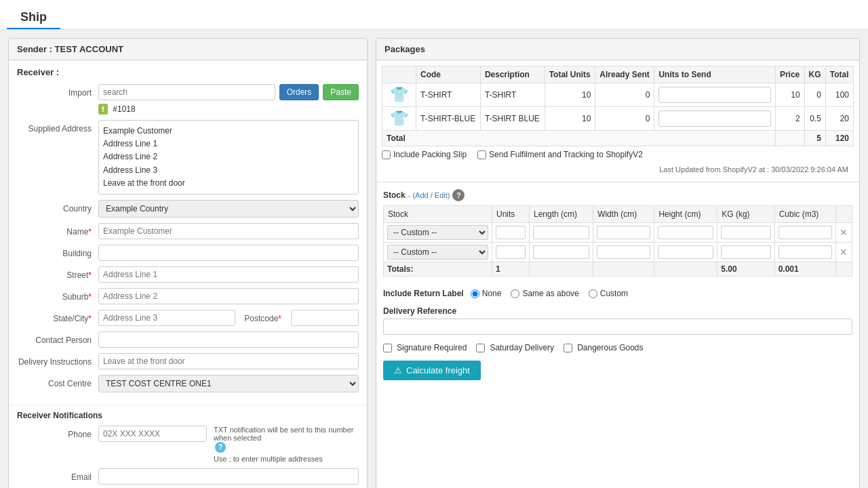 Image resolution: width=868 pixels, height=488 pixels. I want to click on stock-table: Stock Units Length (cm) Width (cm) Heigh…, so click(618, 241).